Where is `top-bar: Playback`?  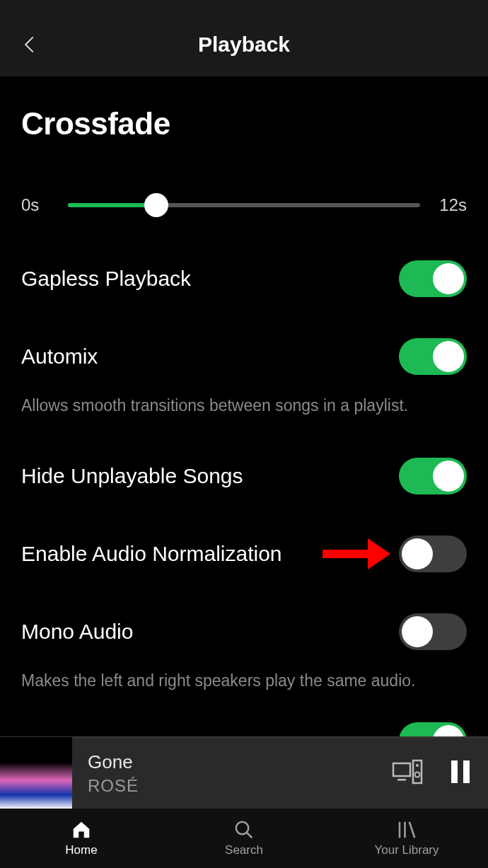
top-bar: Playback is located at coordinates (244, 38).